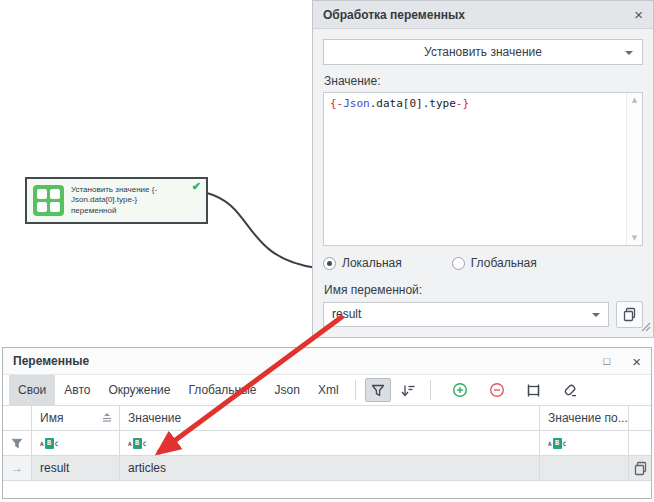 This screenshot has width=654, height=502. I want to click on add-variable-button, so click(460, 390).